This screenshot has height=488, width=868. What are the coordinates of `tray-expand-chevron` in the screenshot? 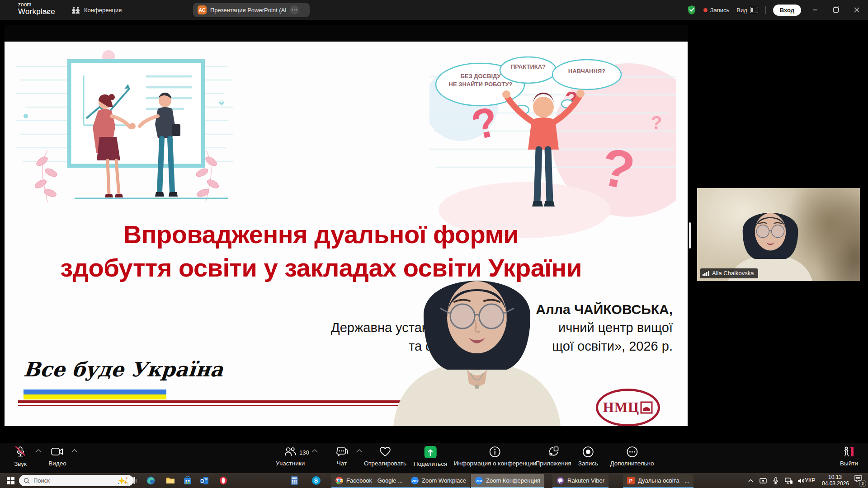 It's located at (750, 481).